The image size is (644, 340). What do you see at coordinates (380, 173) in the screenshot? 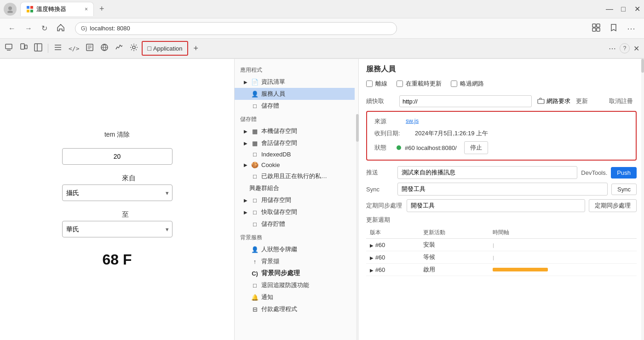
I see `push-label: 推送` at bounding box center [380, 173].